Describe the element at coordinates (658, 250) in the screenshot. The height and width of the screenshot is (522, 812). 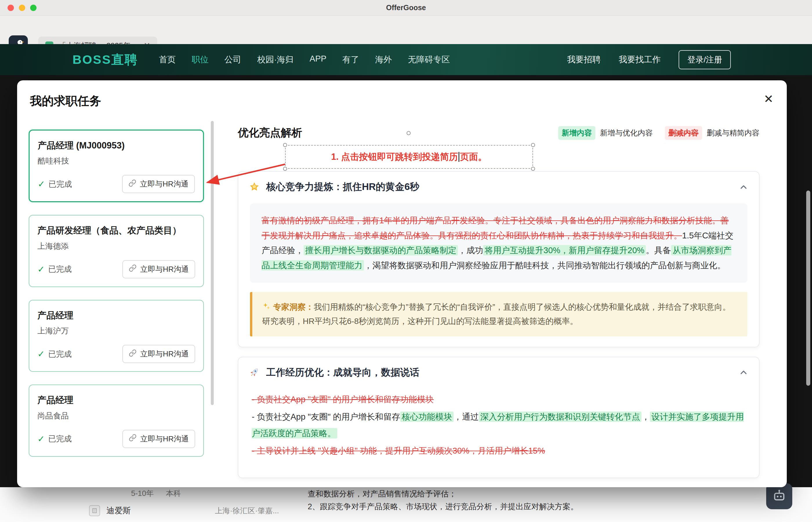
I see `diff-segment-normal: 。具备` at that location.